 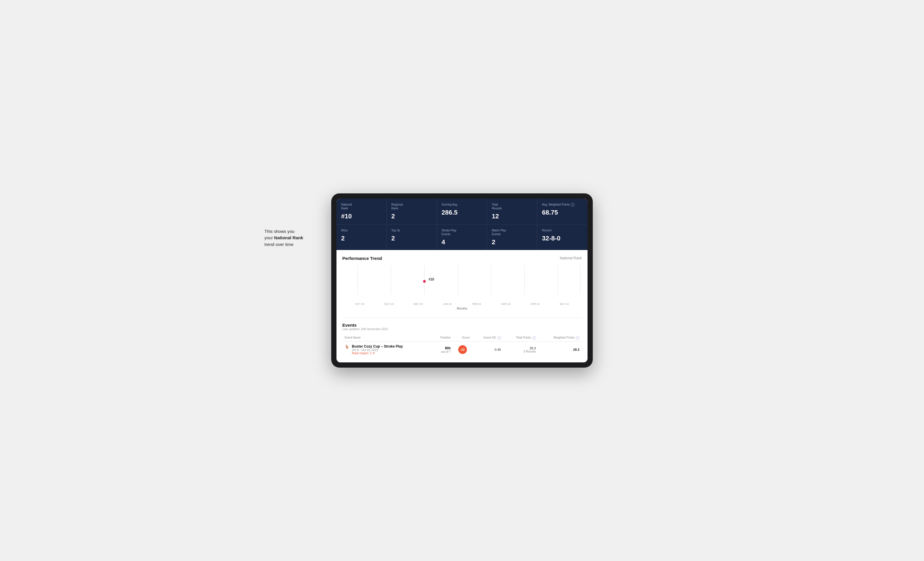 What do you see at coordinates (573, 205) in the screenshot?
I see `info-icon-weighted: i` at bounding box center [573, 205].